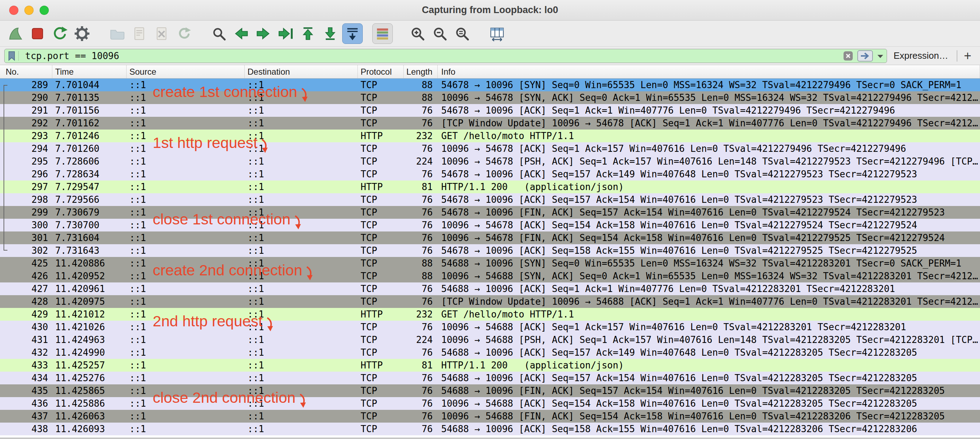 The width and height of the screenshot is (980, 441). I want to click on document-icon, so click(139, 34).